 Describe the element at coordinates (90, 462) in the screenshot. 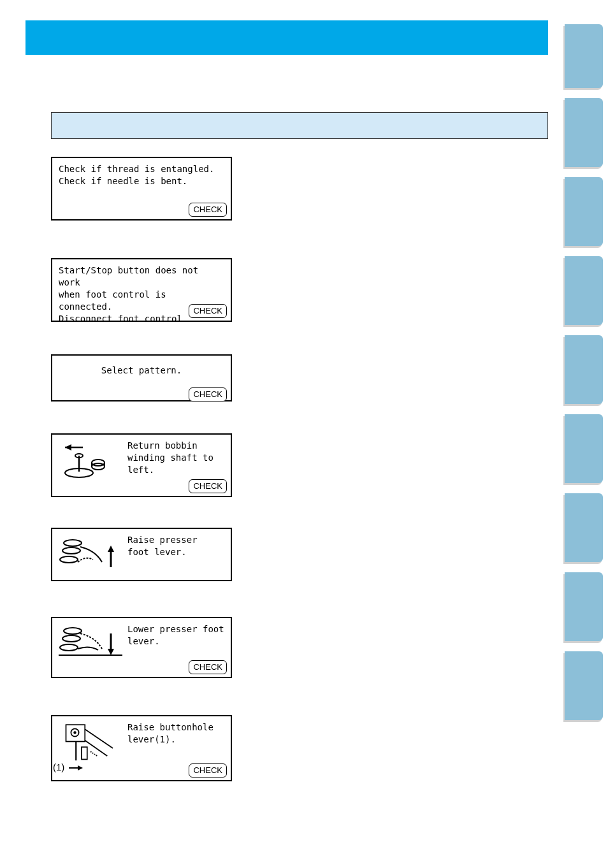

I see `bobbin-illustration` at that location.